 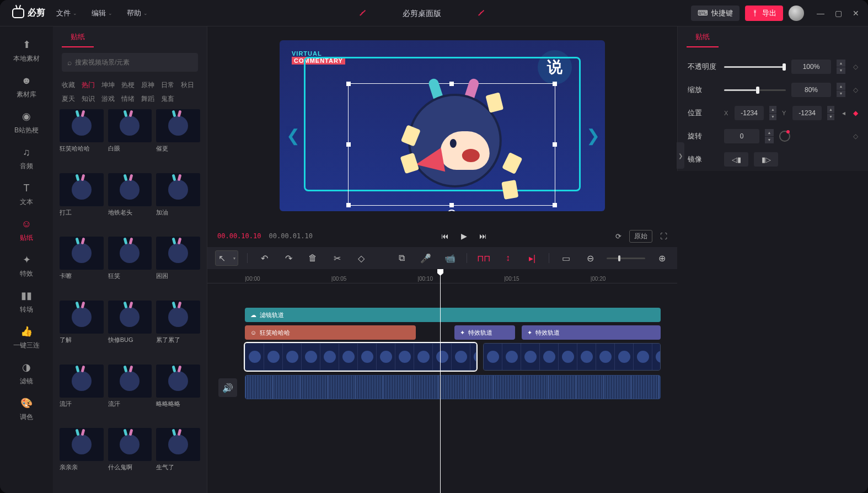 I want to click on sticker-item: 什么鬼啊, so click(x=130, y=457).